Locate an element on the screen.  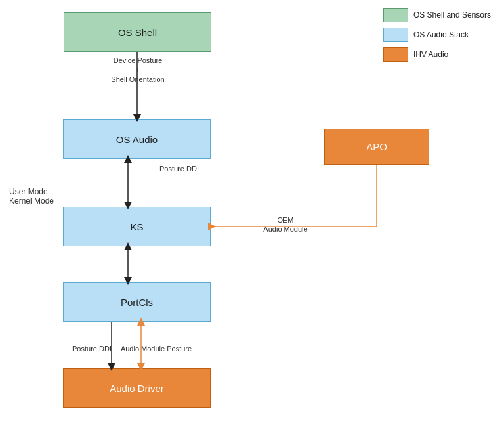
ks-label: KS is located at coordinates (136, 227).